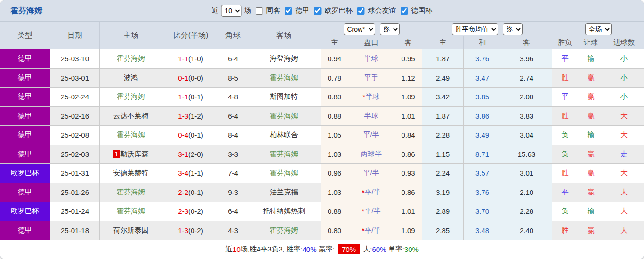 This screenshot has height=259, width=644. What do you see at coordinates (482, 78) in the screenshot?
I see `avg-draw-value: 3.47` at bounding box center [482, 78].